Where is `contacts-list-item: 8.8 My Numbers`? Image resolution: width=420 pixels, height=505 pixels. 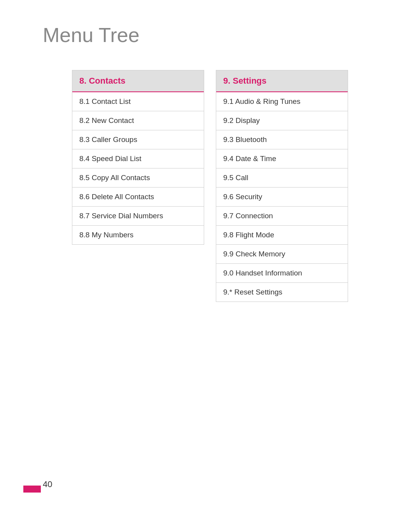 contacts-list-item: 8.8 My Numbers is located at coordinates (138, 235).